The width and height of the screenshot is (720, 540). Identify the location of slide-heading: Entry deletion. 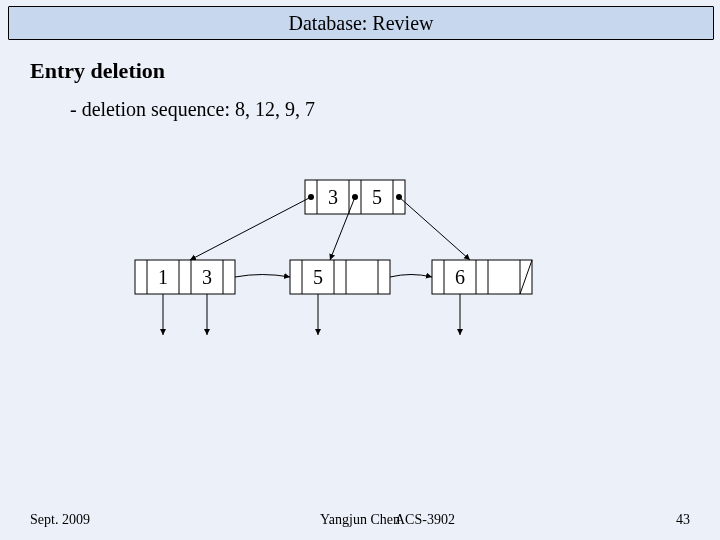
(98, 71).